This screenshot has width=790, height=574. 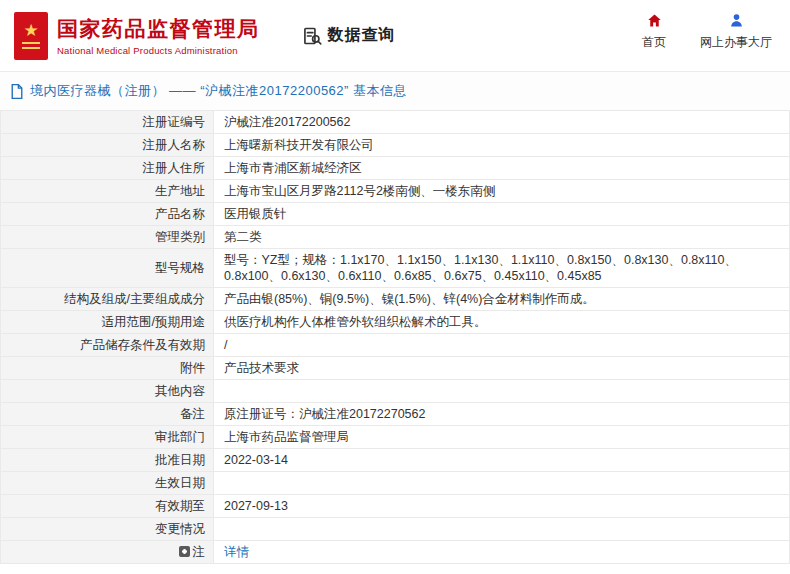 I want to click on data-query-icon, so click(x=312, y=36).